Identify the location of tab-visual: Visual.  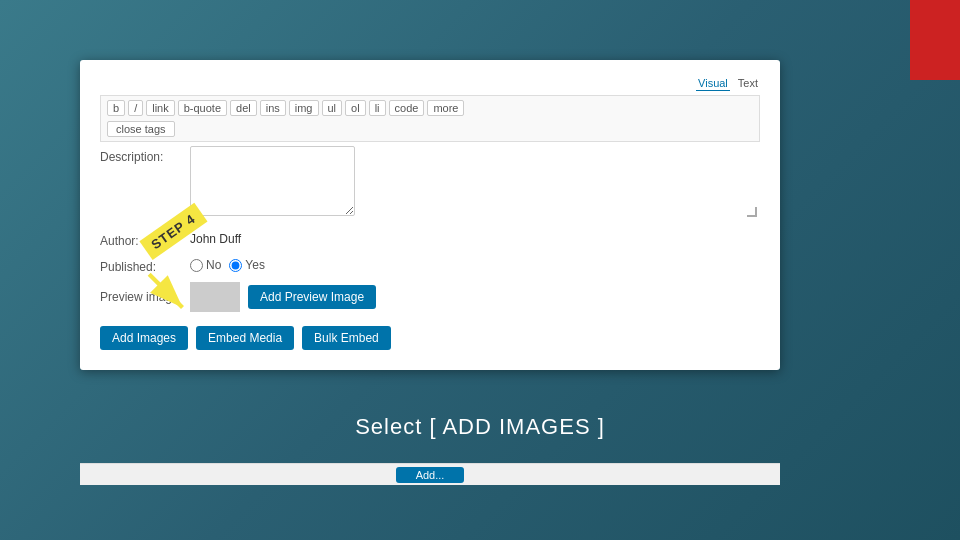
(713, 84).